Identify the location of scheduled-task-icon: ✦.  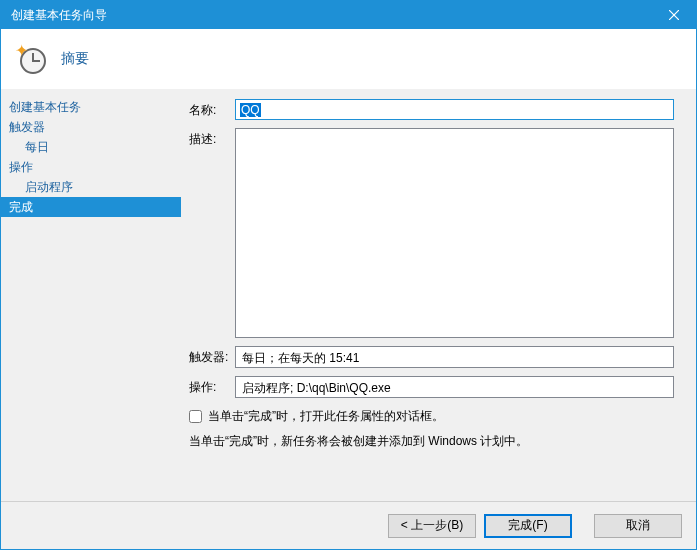
(31, 59).